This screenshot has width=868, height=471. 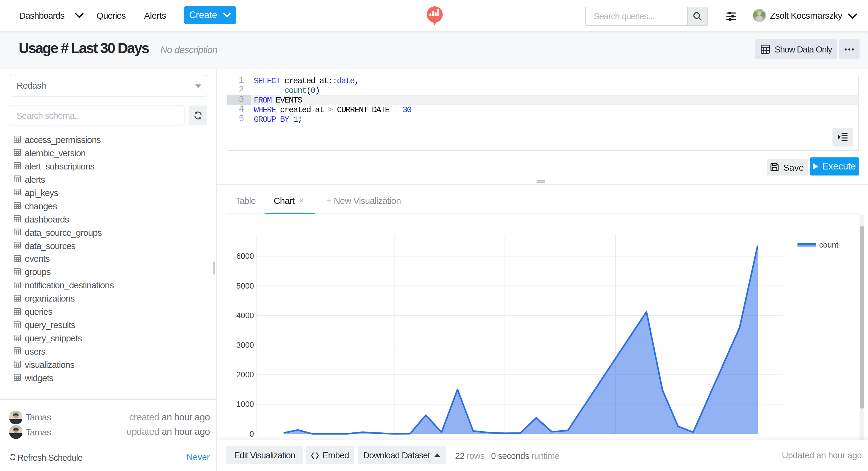 I want to click on svg-text: 3000, so click(x=245, y=345).